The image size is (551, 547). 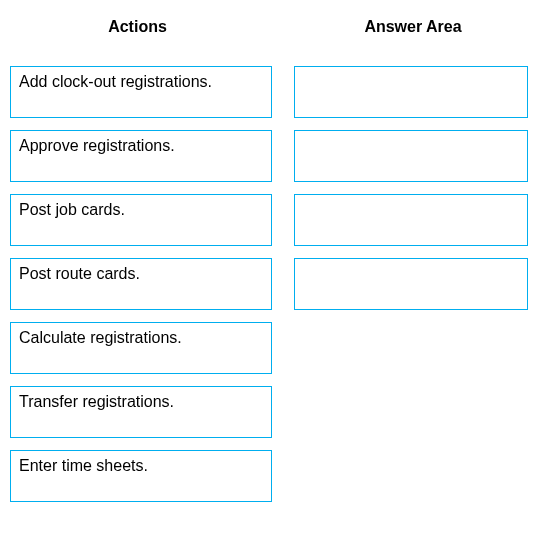 What do you see at coordinates (141, 412) in the screenshot?
I see `action-item-transfer-registrations: Transfer registrations.` at bounding box center [141, 412].